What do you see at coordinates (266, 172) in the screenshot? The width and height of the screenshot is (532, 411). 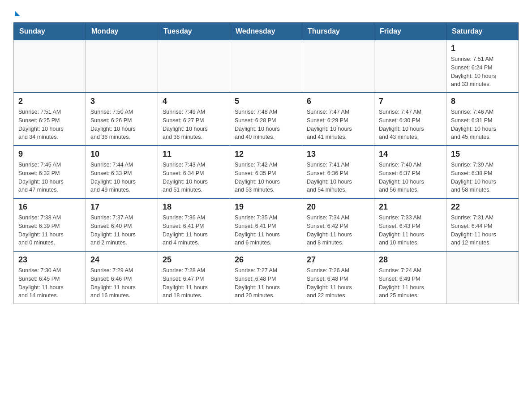 I see `calendar-cell: 12Sunrise: 7:42 AMSunset: 6:35 PMDayligh…` at bounding box center [266, 172].